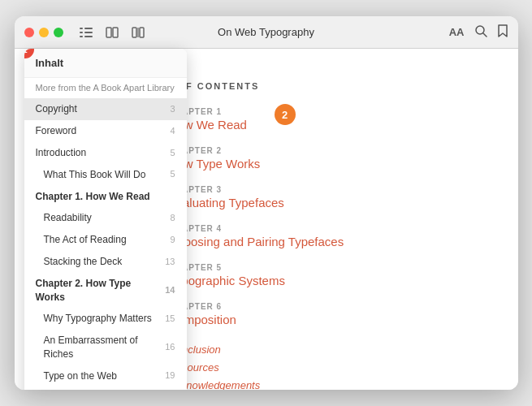 The image size is (532, 406). Describe the element at coordinates (86, 32) in the screenshot. I see `list-icon` at that location.